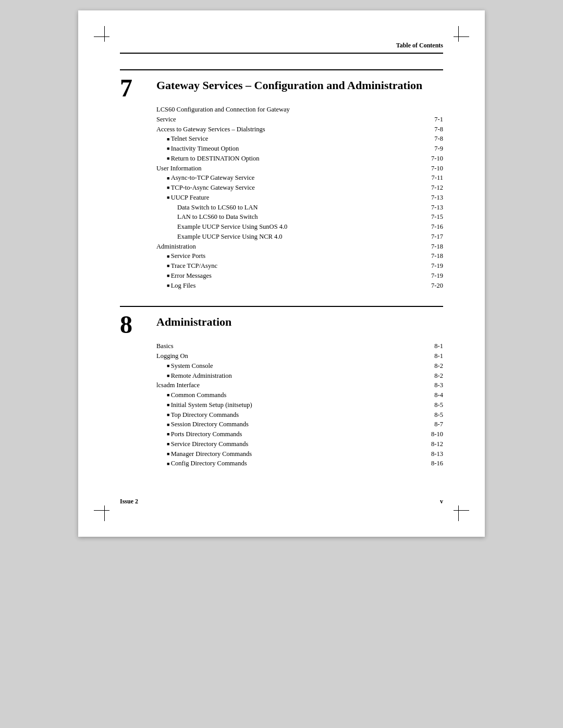 This screenshot has height=728, width=563. What do you see at coordinates (300, 405) in the screenshot?
I see `toc-entry: Initial System Setup (initsetup)8-5` at bounding box center [300, 405].